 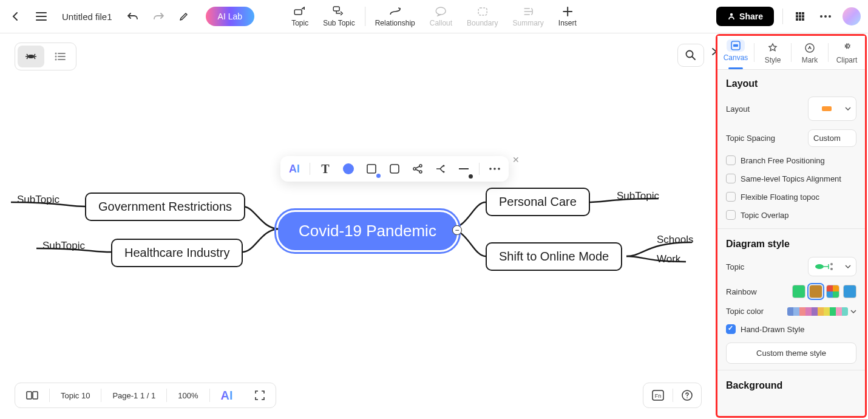 I want to click on tab-mark: Mark, so click(x=810, y=52).